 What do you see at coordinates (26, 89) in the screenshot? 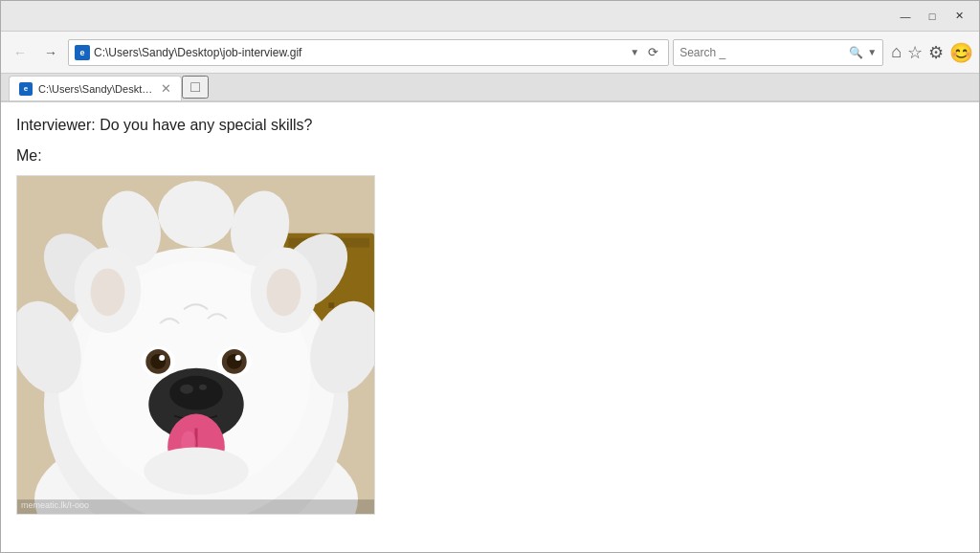
I see `tab-favicon: e` at bounding box center [26, 89].